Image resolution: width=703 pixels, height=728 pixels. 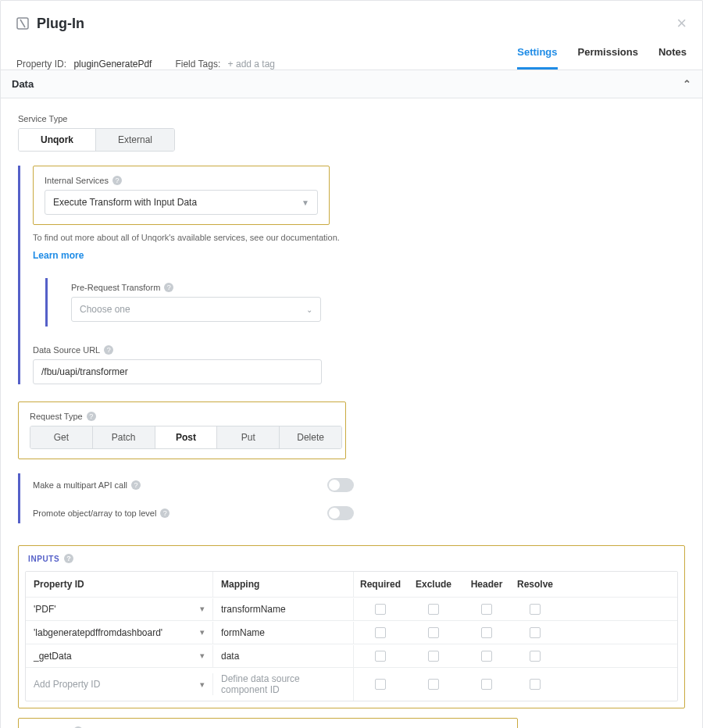 What do you see at coordinates (102, 513) in the screenshot?
I see `promote-label: Promote object/array to top level ?` at bounding box center [102, 513].